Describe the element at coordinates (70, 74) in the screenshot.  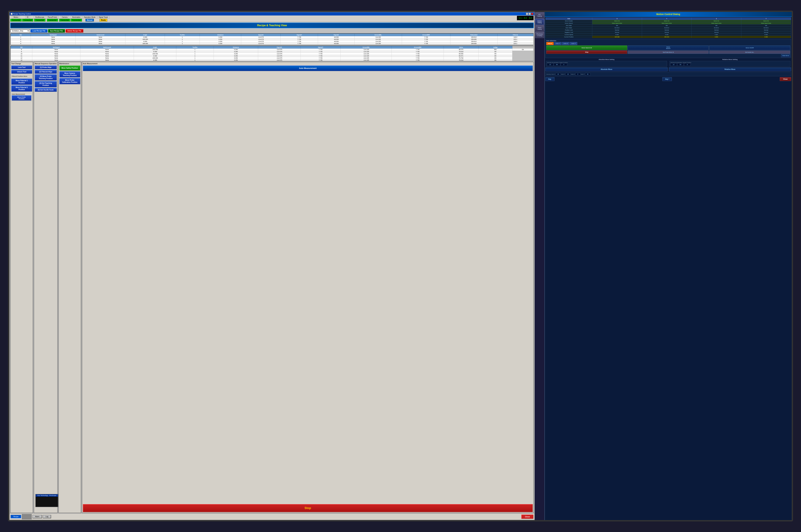
I see `move-camera-button: Move Camera Teaching Position` at that location.